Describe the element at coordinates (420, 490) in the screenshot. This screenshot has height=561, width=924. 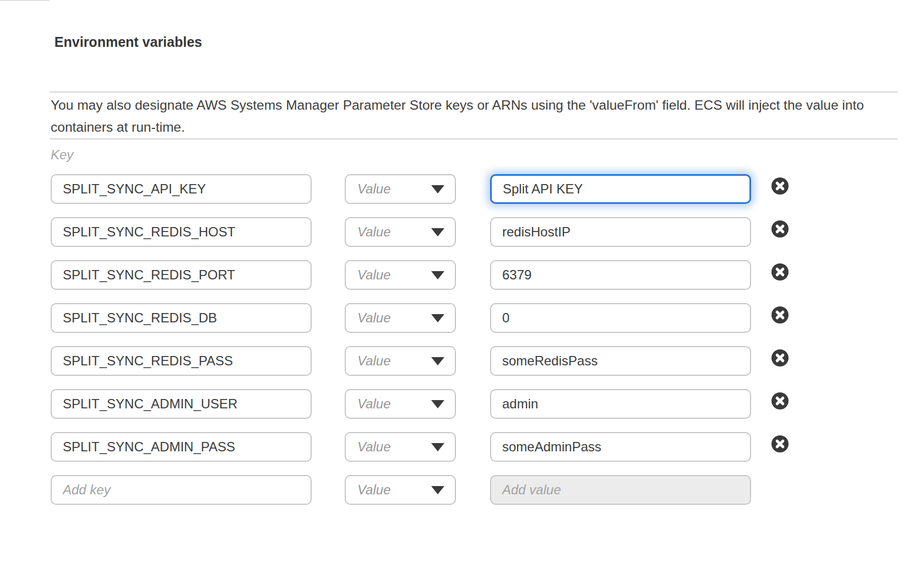
I see `add-variable-row: Value` at that location.